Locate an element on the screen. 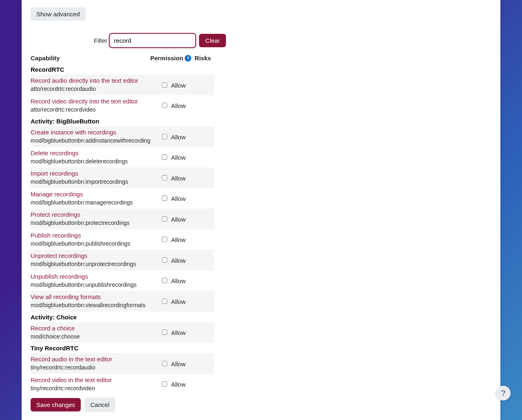 Image resolution: width=522 pixels, height=420 pixels. cap-link: Create instance with recordings is located at coordinates (73, 132).